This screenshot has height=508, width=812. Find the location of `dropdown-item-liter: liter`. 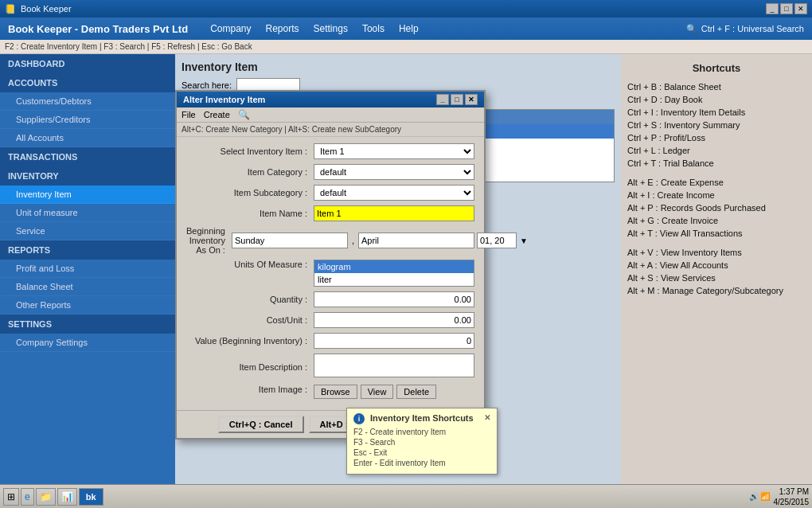

dropdown-item-liter: liter is located at coordinates (394, 279).